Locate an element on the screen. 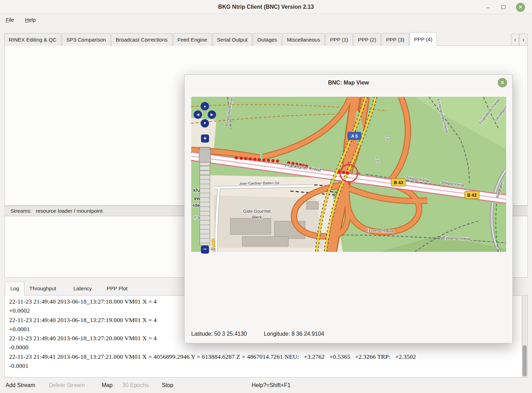  pan-down-button: ▼ is located at coordinates (205, 123).